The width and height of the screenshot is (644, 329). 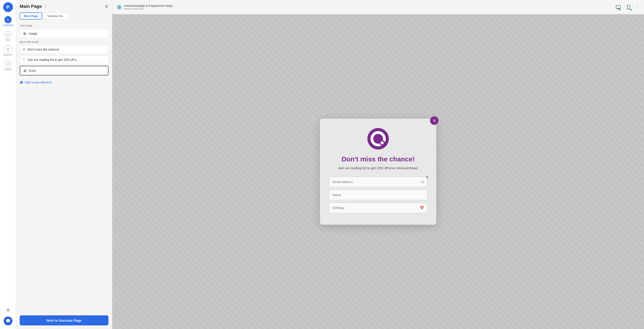 What do you see at coordinates (64, 319) in the screenshot?
I see `next-button-container: Next to Success Page` at bounding box center [64, 319].